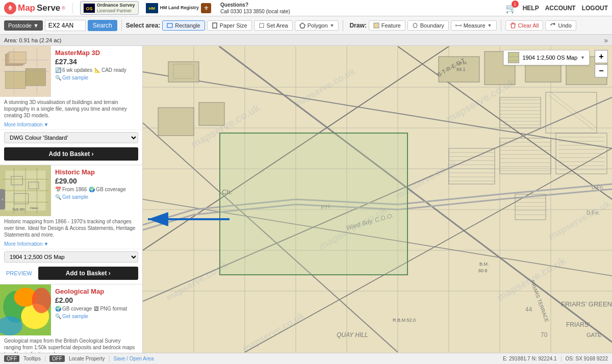 This screenshot has height=364, width=612. Describe the element at coordinates (87, 359) in the screenshot. I see `locate-label: Locate Property` at that location.